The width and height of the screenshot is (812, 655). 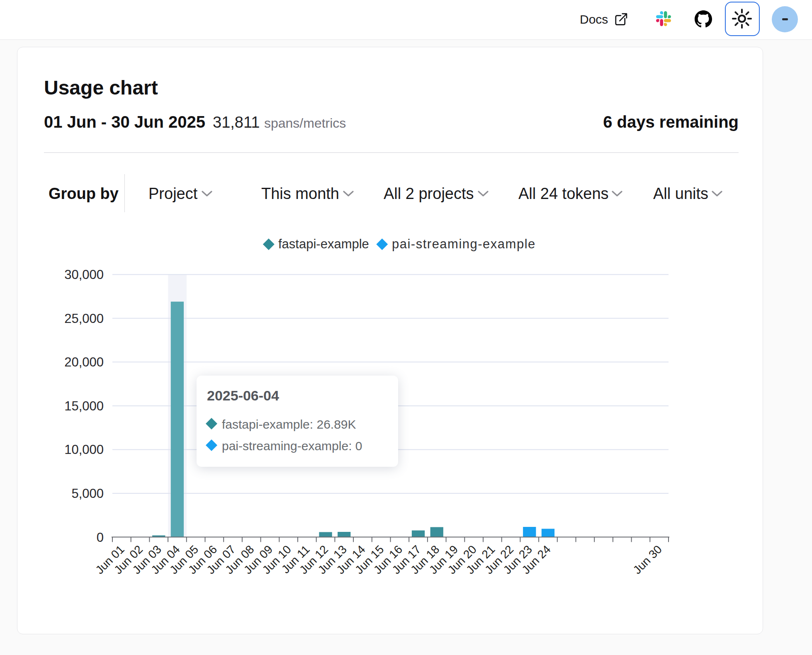 I want to click on svg-text: 15,000, so click(x=84, y=406).